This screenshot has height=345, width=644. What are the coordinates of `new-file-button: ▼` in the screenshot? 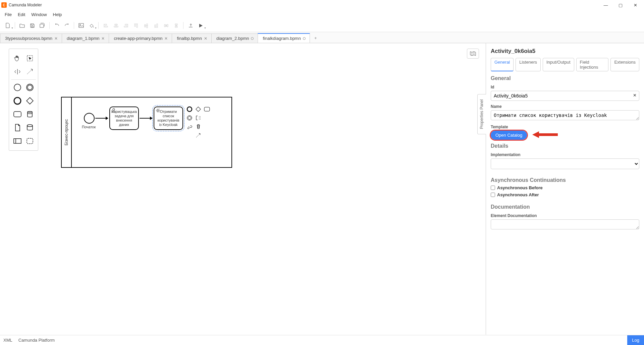 It's located at (8, 25).